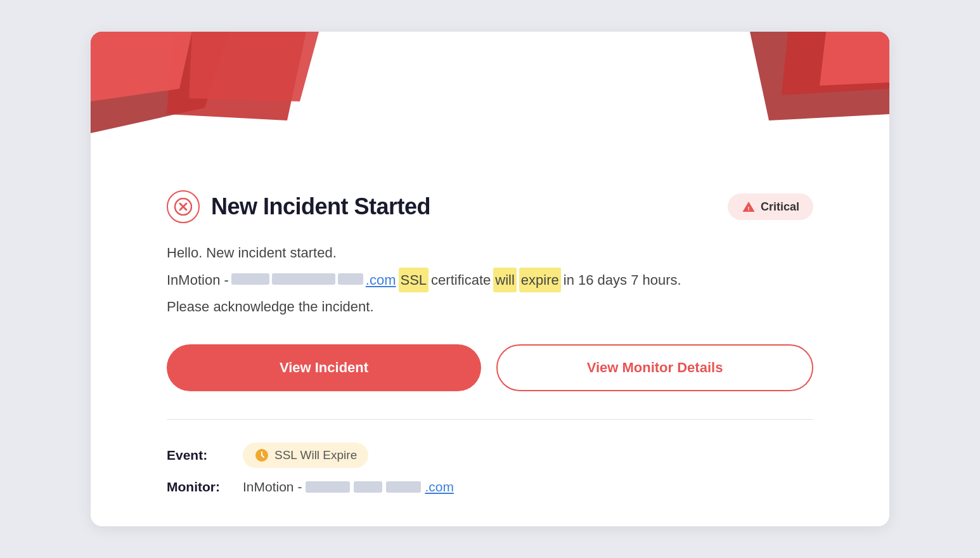  What do you see at coordinates (505, 280) in the screenshot?
I see `will-highlight: will` at bounding box center [505, 280].